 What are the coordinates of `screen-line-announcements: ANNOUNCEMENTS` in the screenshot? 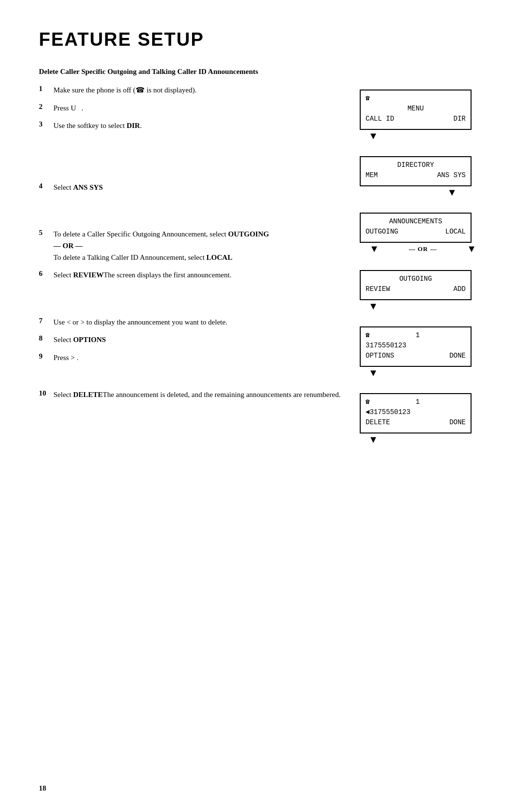 It's located at (416, 222).